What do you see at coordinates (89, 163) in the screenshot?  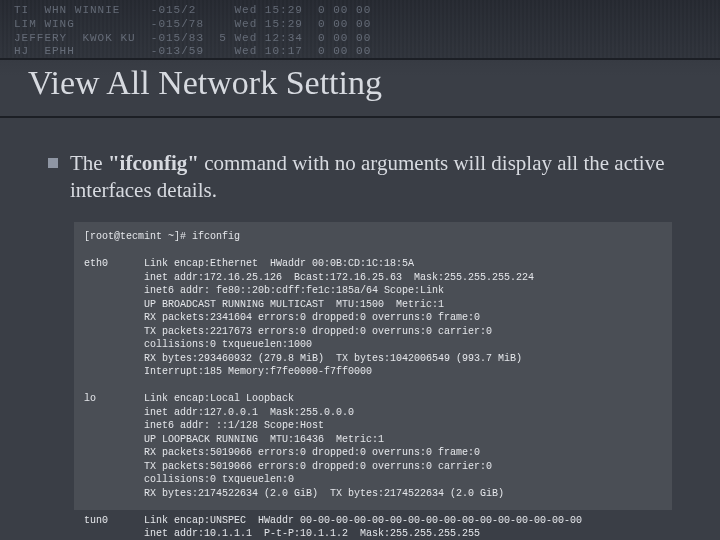 I see `bullet-pre: The` at bounding box center [89, 163].